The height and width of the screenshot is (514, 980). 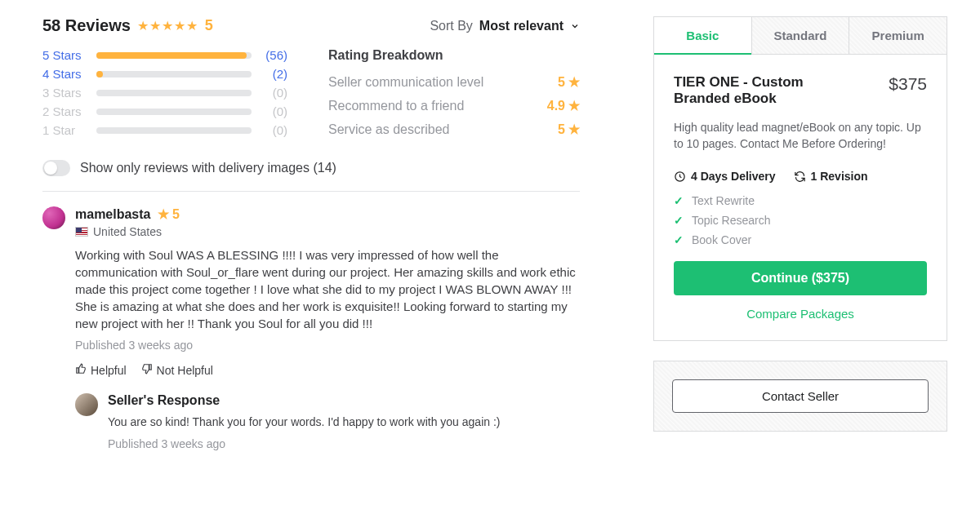 What do you see at coordinates (800, 220) in the screenshot?
I see `feature-item: ✓Topic Research` at bounding box center [800, 220].